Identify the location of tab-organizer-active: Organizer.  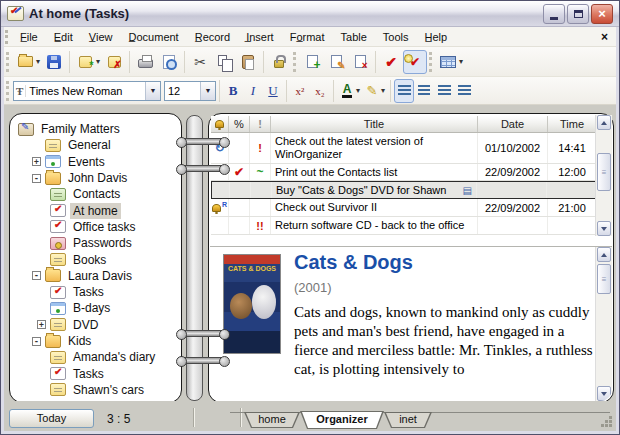
(342, 420).